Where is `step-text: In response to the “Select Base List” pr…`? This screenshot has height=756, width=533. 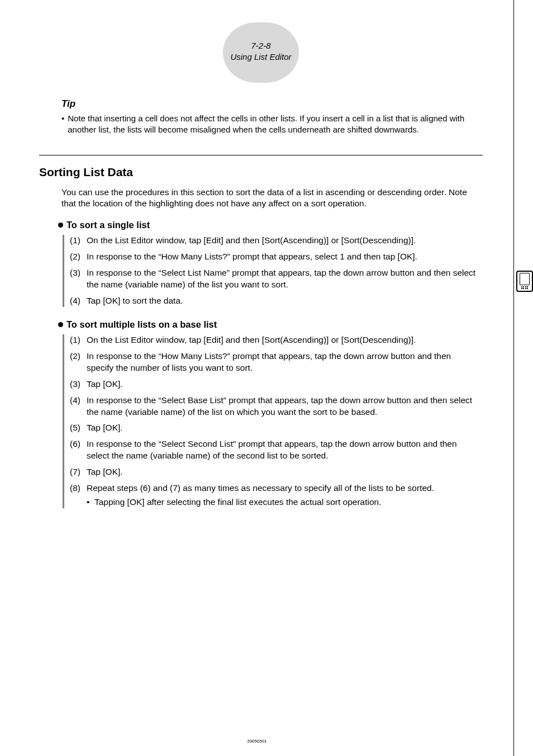
step-text: In response to the “Select Base List” pr… is located at coordinates (285, 407).